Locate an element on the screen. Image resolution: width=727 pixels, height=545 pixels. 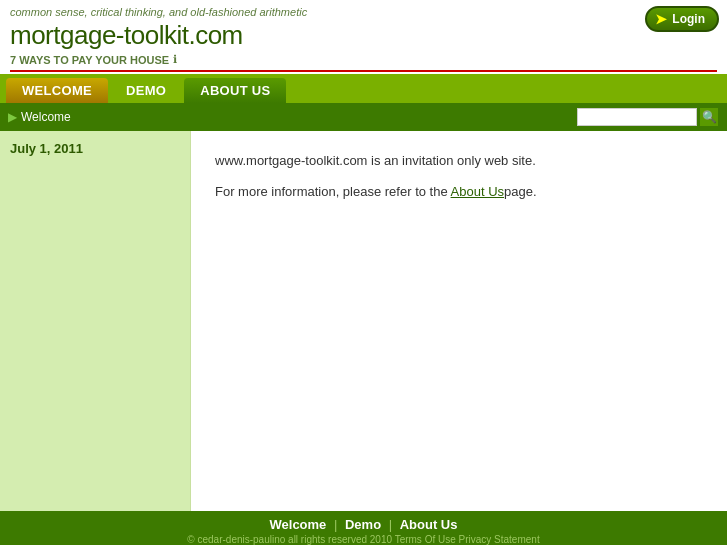
footer-link-welcome: Welcome is located at coordinates (298, 524).